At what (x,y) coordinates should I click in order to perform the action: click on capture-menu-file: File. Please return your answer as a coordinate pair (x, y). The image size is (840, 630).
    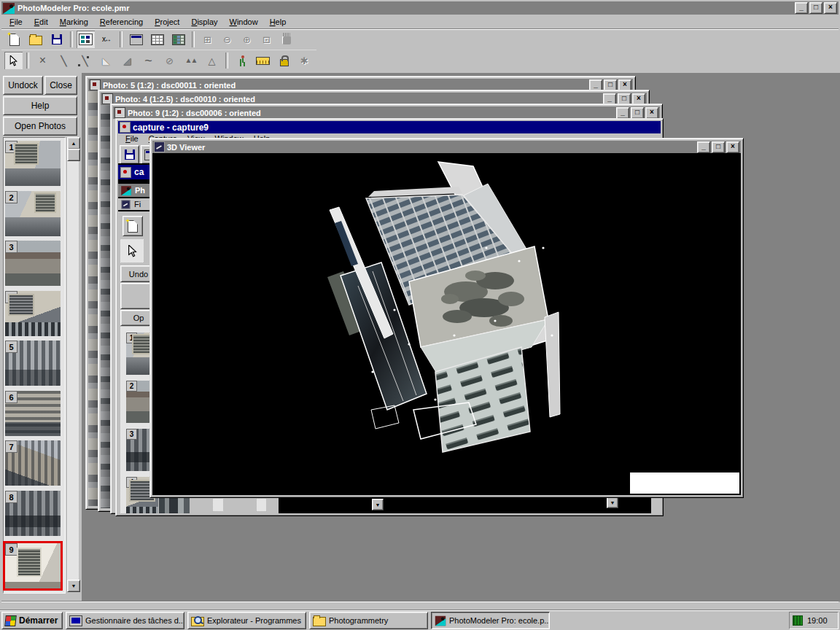
    Looking at the image, I should click on (132, 139).